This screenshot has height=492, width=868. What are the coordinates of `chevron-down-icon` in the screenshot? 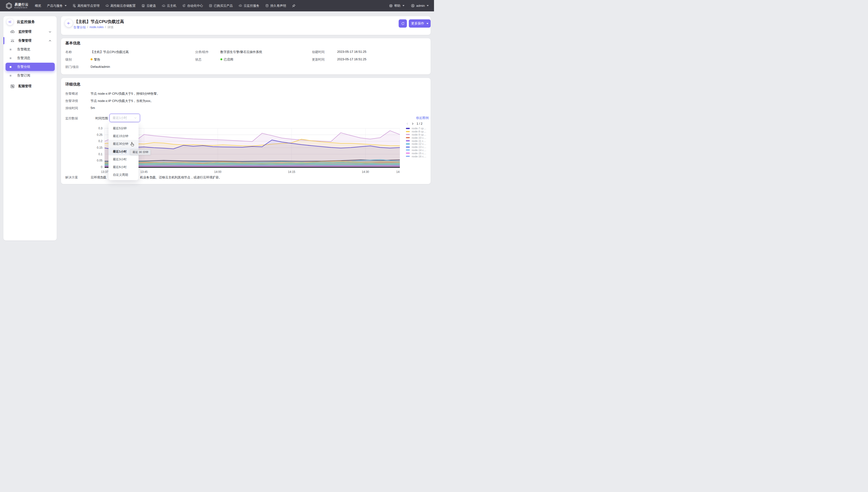 It's located at (135, 118).